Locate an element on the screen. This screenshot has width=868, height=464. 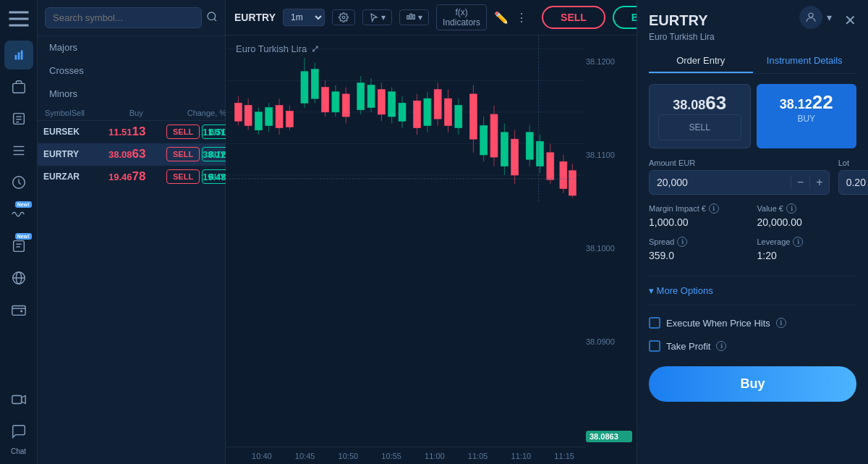
cursor-tool-button: ▾ is located at coordinates (378, 17).